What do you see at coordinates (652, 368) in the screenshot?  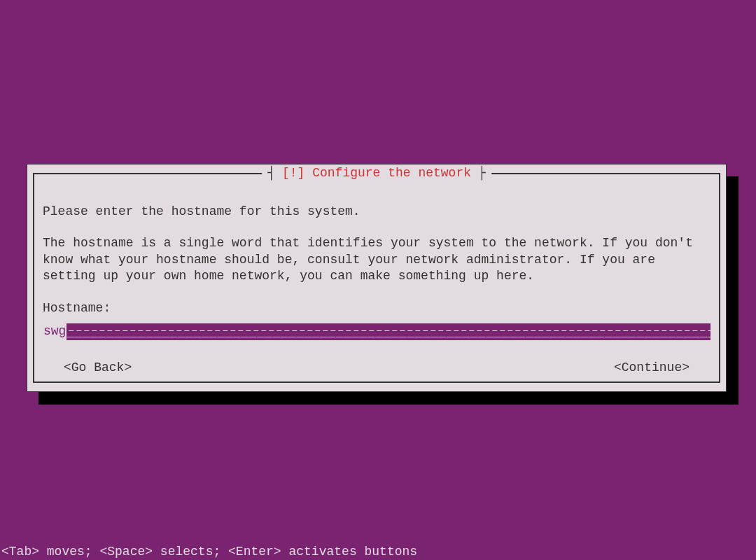 I see `continue-button: <Continue>` at bounding box center [652, 368].